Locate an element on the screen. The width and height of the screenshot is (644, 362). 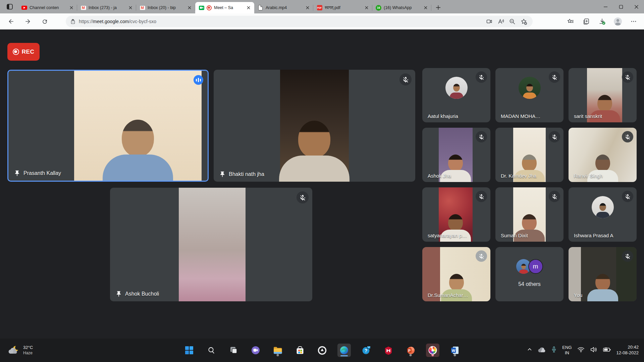
participant-tile-you: You is located at coordinates (602, 274).